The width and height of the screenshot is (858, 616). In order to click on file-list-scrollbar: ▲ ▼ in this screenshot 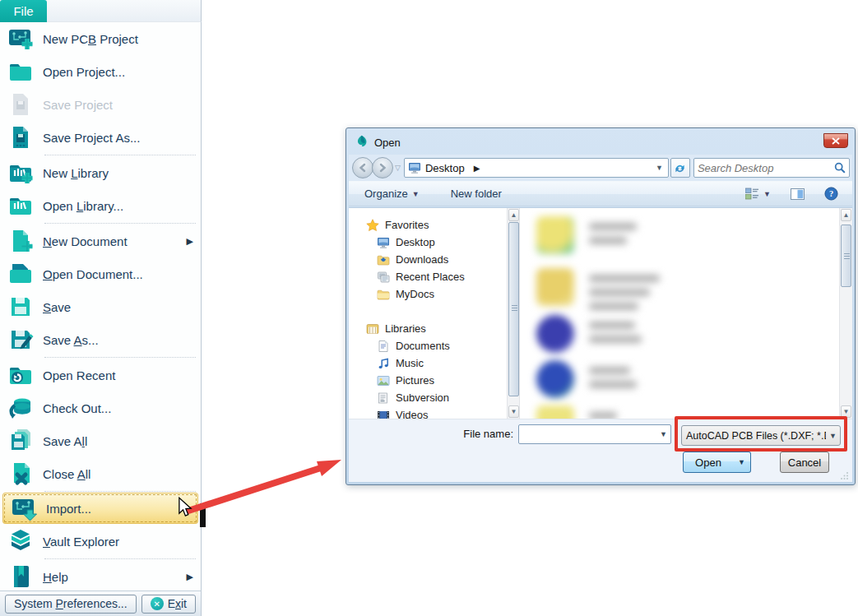, I will do `click(846, 313)`.